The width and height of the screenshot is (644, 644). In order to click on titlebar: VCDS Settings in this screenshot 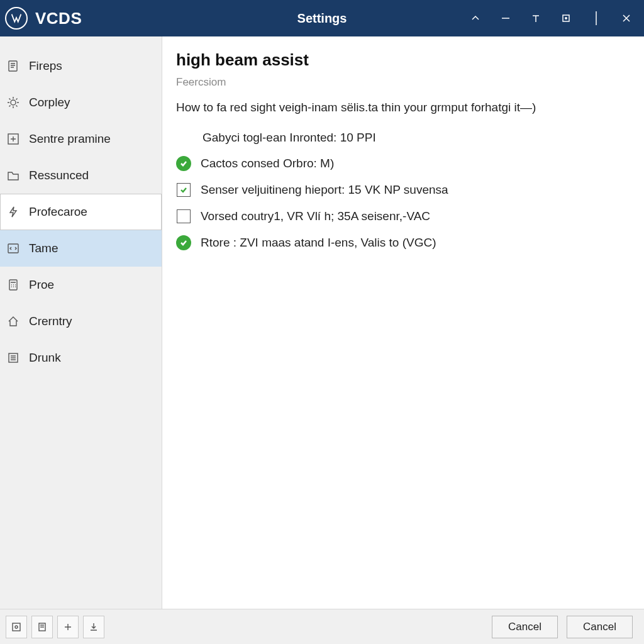, I will do `click(322, 18)`.